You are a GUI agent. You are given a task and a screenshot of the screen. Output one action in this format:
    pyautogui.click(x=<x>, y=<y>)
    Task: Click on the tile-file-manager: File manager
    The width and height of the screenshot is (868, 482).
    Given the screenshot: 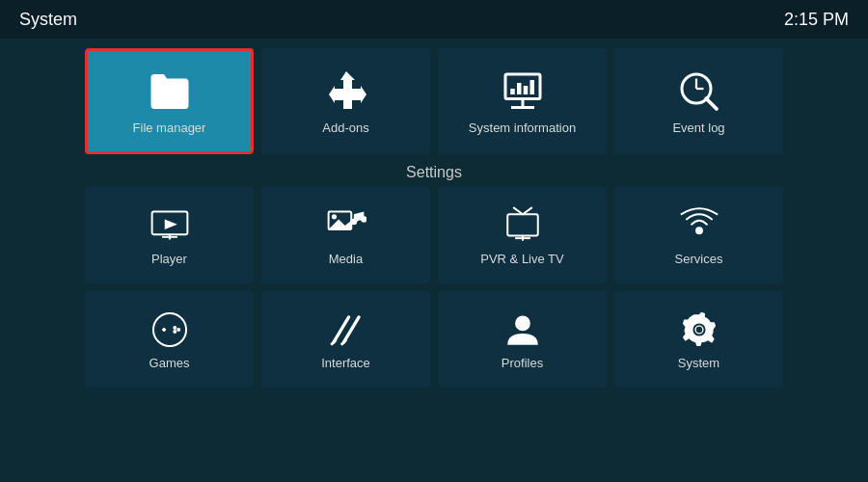 What is the action you would take?
    pyautogui.click(x=170, y=101)
    